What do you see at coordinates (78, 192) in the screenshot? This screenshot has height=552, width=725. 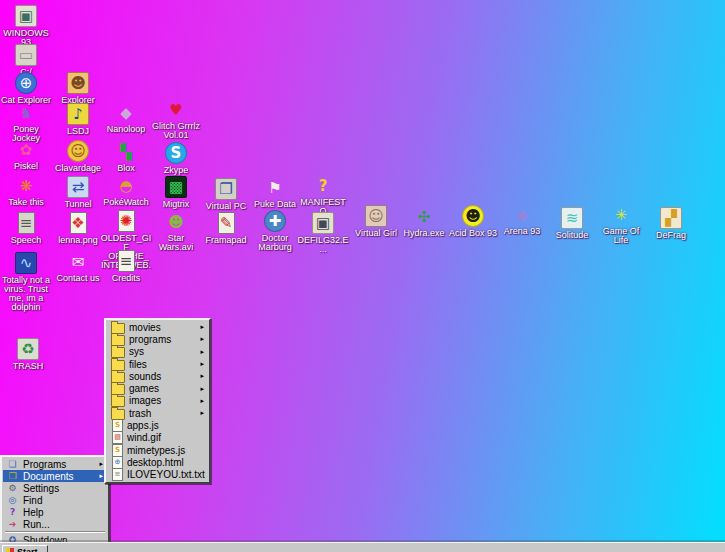 I see `desktop-icon-tunnel: ⇄Tunnel` at bounding box center [78, 192].